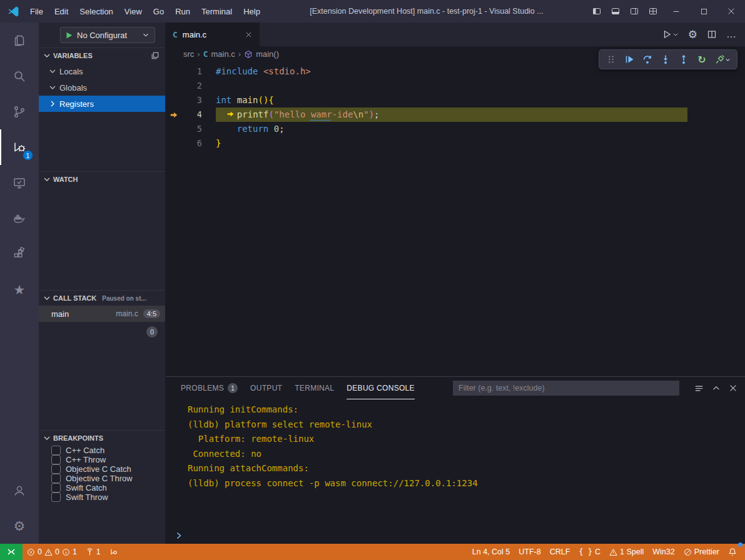 This screenshot has height=560, width=745. What do you see at coordinates (19, 40) in the screenshot?
I see `activity-explorer` at bounding box center [19, 40].